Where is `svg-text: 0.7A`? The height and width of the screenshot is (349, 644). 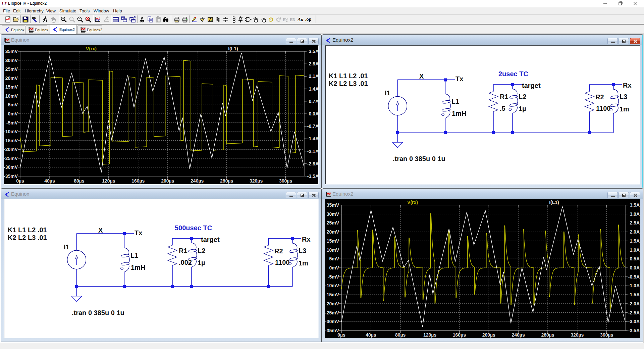
svg-text: 0.7A is located at coordinates (313, 101).